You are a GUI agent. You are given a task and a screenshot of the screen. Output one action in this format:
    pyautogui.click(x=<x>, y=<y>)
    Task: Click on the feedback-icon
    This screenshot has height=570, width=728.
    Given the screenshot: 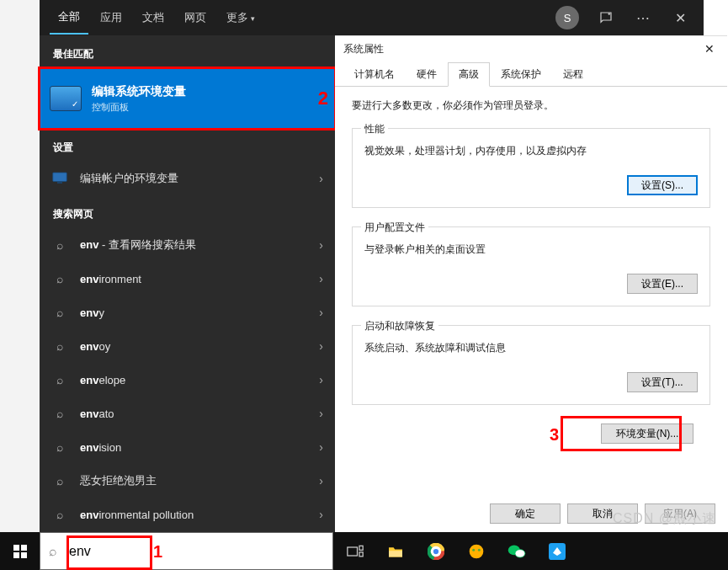 What is the action you would take?
    pyautogui.click(x=606, y=18)
    